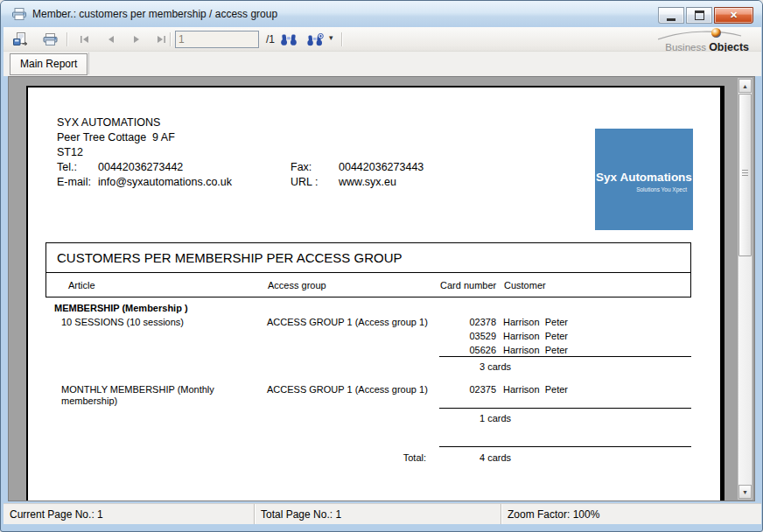 Image resolution: width=763 pixels, height=532 pixels. What do you see at coordinates (136, 39) in the screenshot?
I see `next-page-icon` at bounding box center [136, 39].